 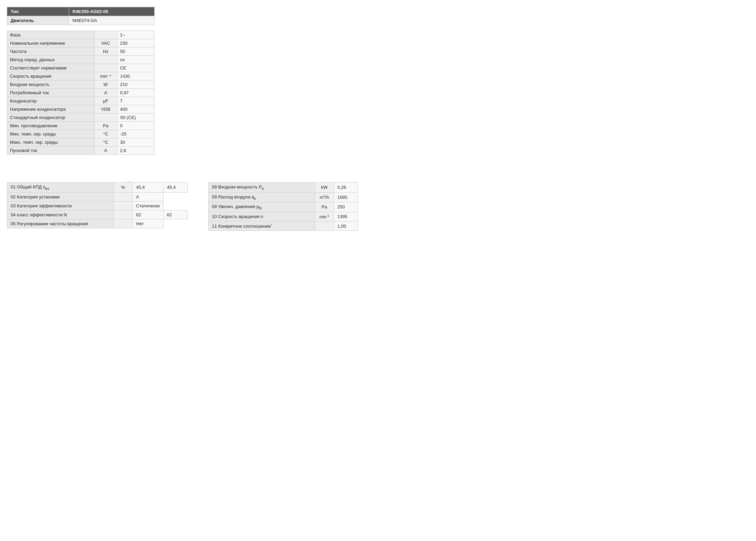 I want to click on bottom-left-row: 05 Регулирование частоты вращенияНет, so click(x=98, y=224).